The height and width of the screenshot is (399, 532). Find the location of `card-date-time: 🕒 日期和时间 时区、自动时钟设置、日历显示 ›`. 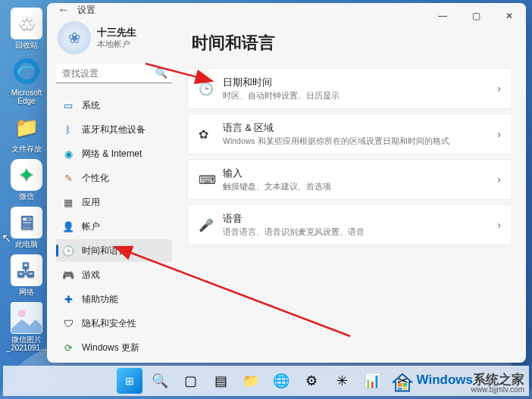

card-date-time: 🕒 日期和时间 时区、自动时钟设置、日历显示 › is located at coordinates (350, 89).